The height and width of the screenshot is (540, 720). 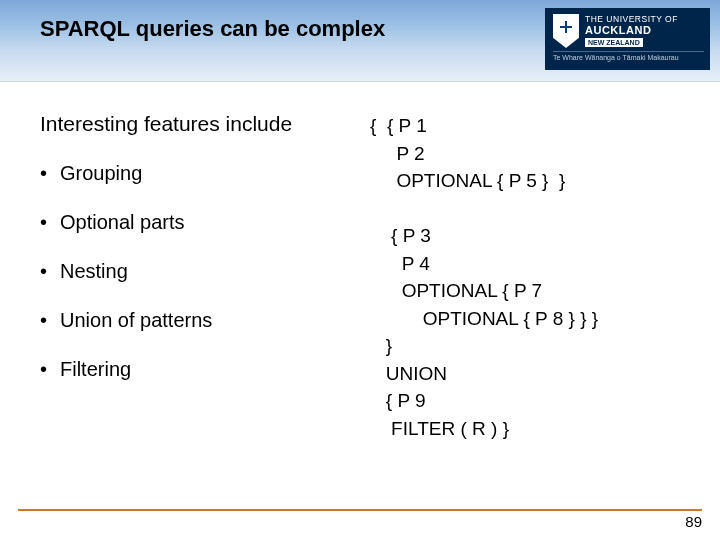 What do you see at coordinates (205, 222) in the screenshot?
I see `list-item: Optional parts` at bounding box center [205, 222].